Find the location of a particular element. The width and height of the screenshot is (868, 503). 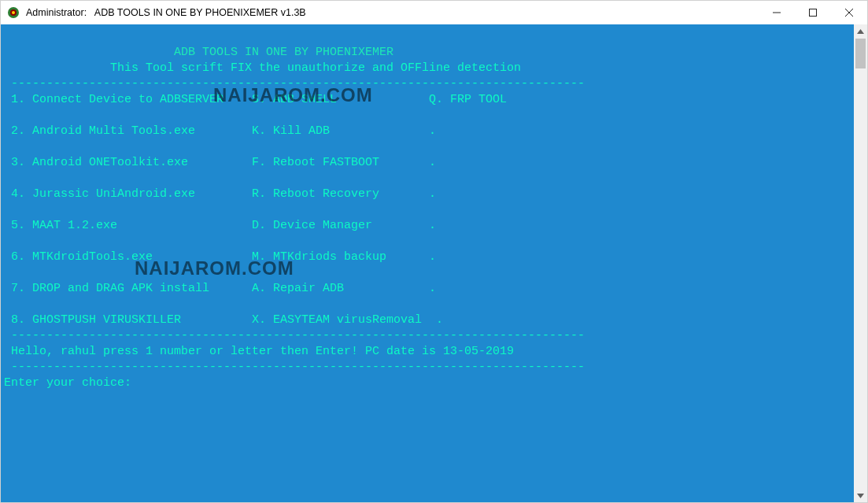

scroll-thumb is located at coordinates (861, 54).